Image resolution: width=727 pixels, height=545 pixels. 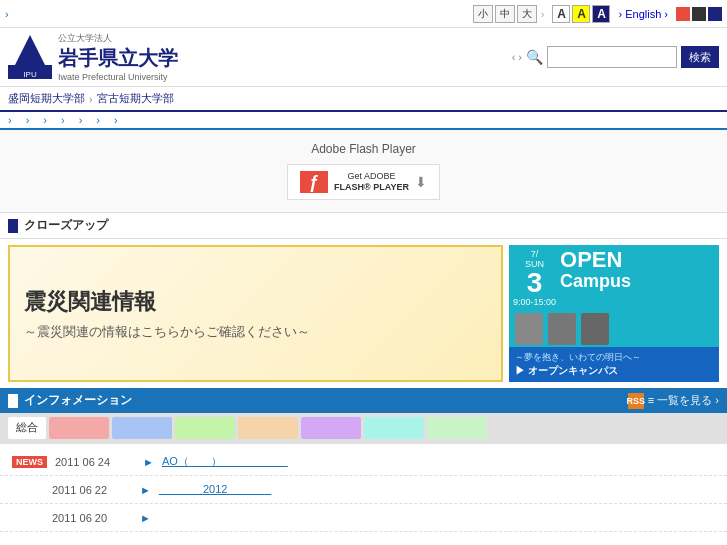 What do you see at coordinates (364, 100) in the screenshot?
I see `breadcrumb: 盛岡短期大学部 › 宮古短期大学部` at bounding box center [364, 100].